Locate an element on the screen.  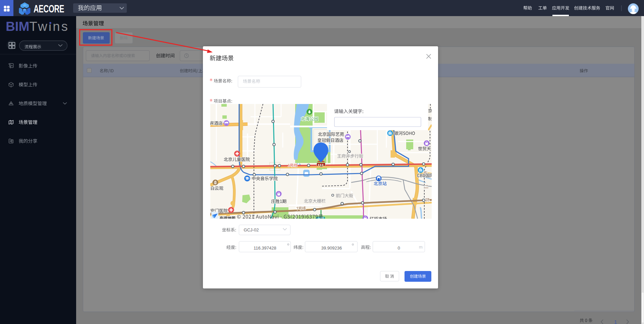
svg-text: 0 is located at coordinates (398, 248).